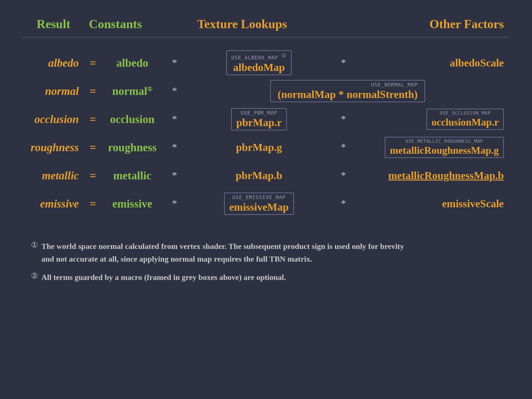 The image size is (532, 399). I want to click on footnote-1-text: The world space normal calculated from v…, so click(223, 253).